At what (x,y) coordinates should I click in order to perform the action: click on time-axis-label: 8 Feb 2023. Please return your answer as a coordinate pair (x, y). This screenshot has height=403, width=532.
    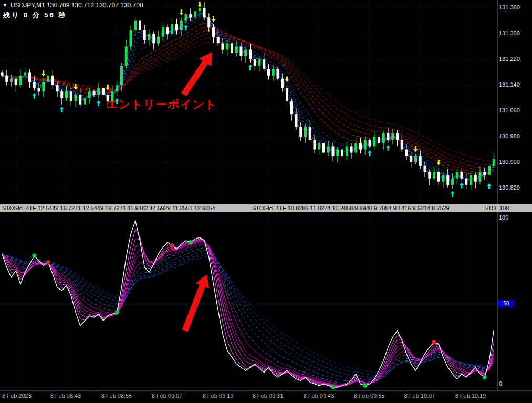
    Looking at the image, I should click on (17, 396).